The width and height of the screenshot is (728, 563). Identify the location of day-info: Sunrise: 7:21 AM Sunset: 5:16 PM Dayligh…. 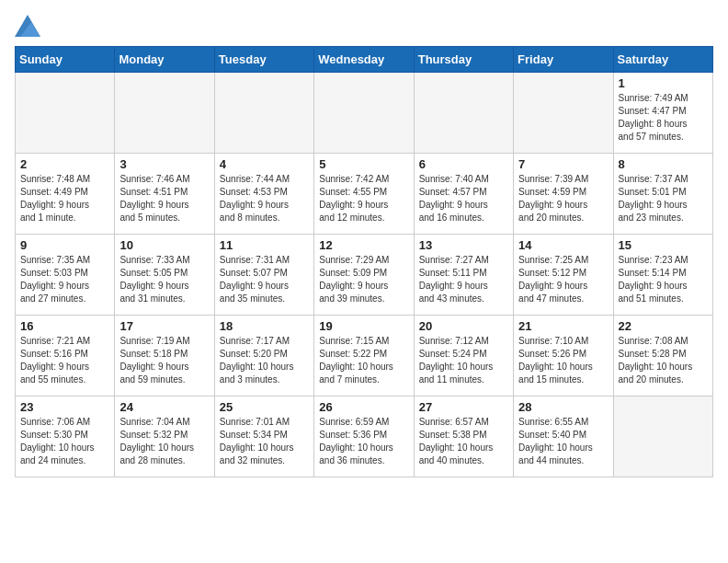
(64, 361).